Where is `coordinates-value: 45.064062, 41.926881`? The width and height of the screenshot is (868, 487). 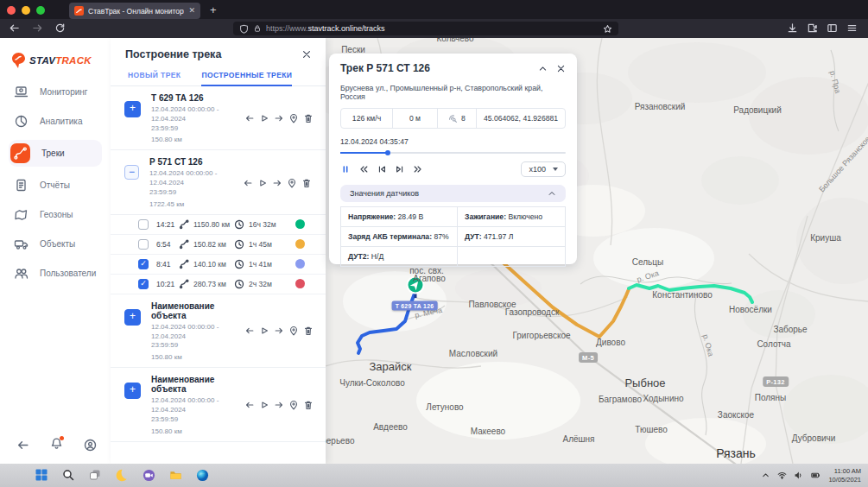
coordinates-value: 45.064062, 41.926881 is located at coordinates (521, 118).